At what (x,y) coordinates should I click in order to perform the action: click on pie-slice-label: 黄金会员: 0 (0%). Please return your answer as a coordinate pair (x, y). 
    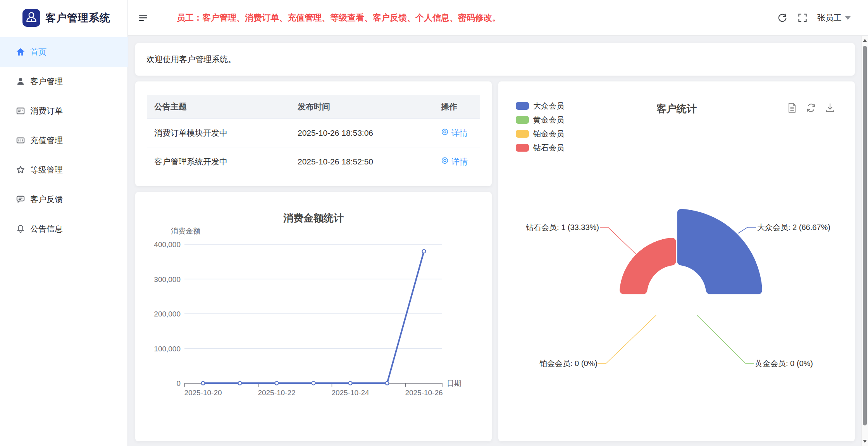
    Looking at the image, I should click on (784, 363).